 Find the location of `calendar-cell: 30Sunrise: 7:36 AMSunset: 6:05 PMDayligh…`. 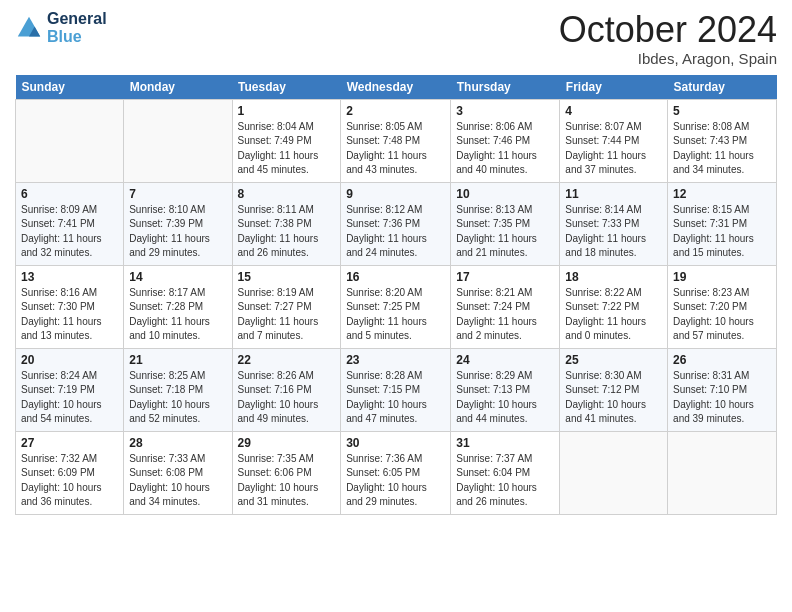

calendar-cell: 30Sunrise: 7:36 AMSunset: 6:05 PMDayligh… is located at coordinates (396, 472).